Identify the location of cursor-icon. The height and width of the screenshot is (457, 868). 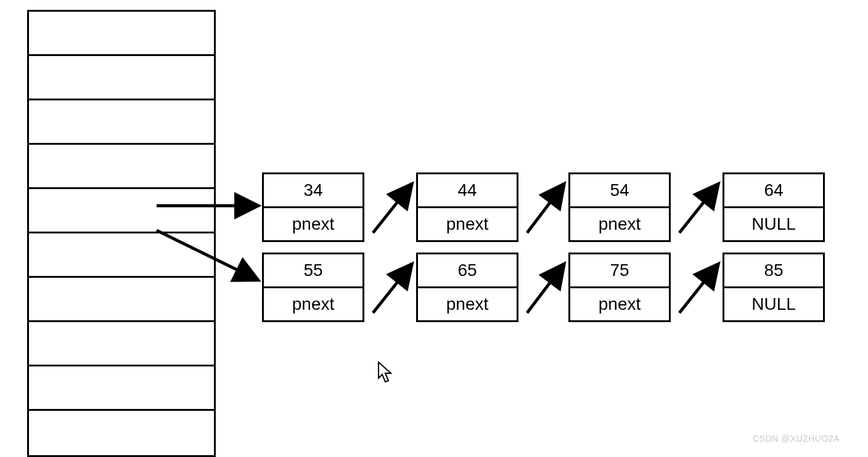
(385, 372).